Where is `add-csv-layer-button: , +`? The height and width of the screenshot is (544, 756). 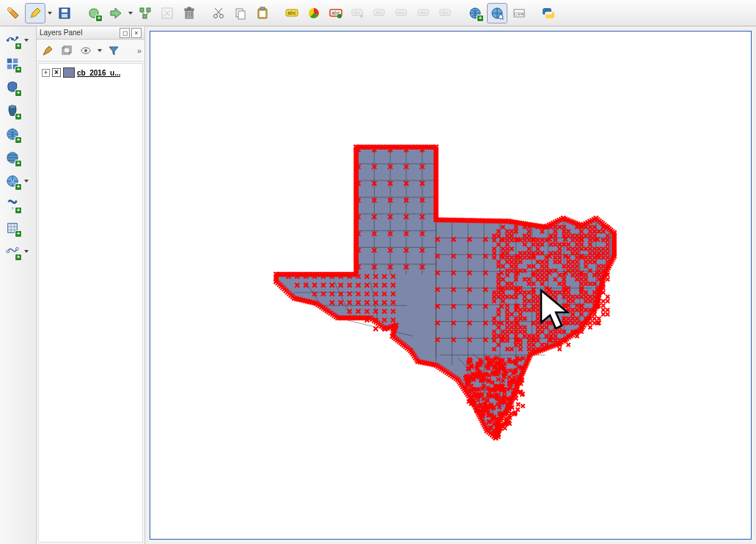
add-csv-layer-button: , + is located at coordinates (12, 205).